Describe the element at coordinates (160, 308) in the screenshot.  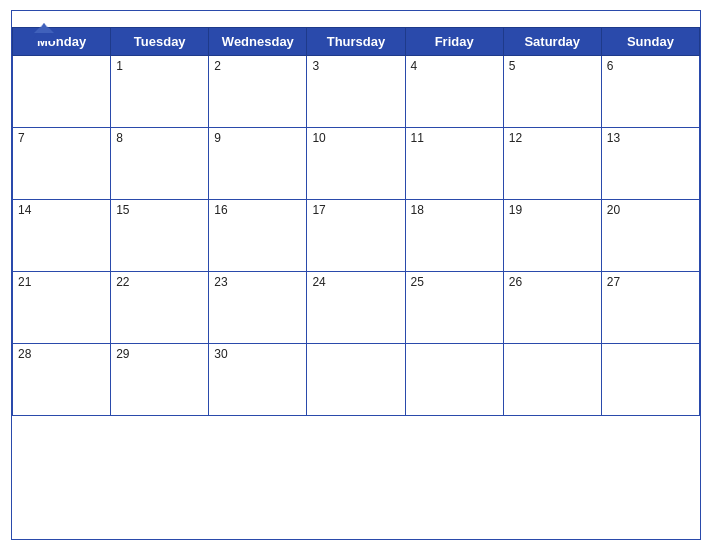
I see `calendar-cell: 22` at that location.